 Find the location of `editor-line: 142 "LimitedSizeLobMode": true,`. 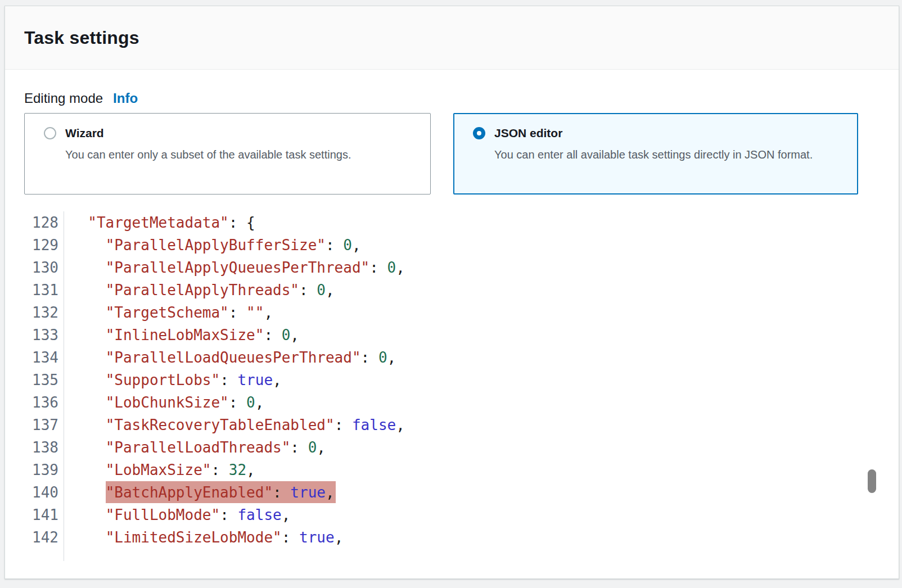

editor-line: 142 "LimitedSizeLobMode": true, is located at coordinates (452, 537).